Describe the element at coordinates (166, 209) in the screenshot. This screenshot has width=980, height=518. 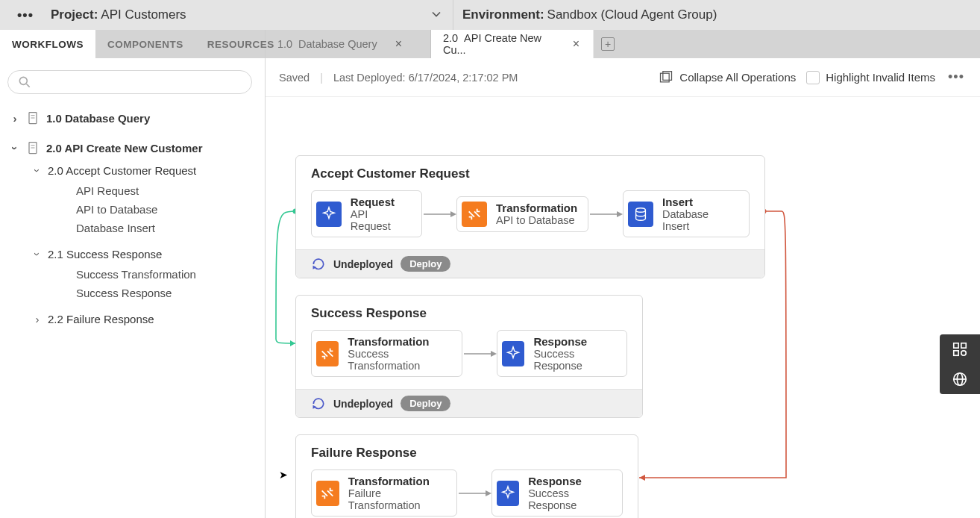
I see `tree-step-api-to-database: API to Database` at that location.